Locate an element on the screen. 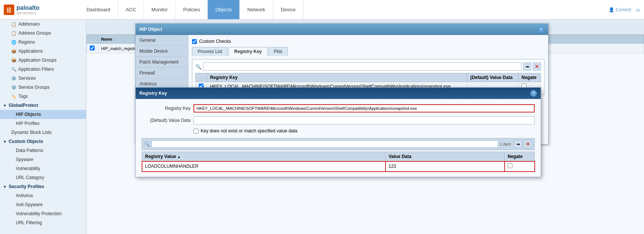 This screenshot has width=644, height=234. close-search-button: ✕ is located at coordinates (537, 67).